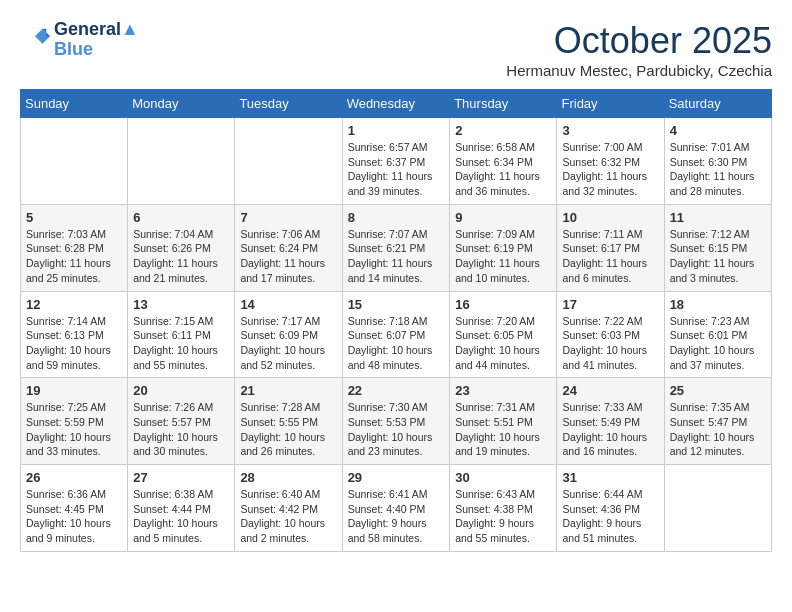 The width and height of the screenshot is (792, 612). I want to click on header-friday: Friday, so click(610, 104).